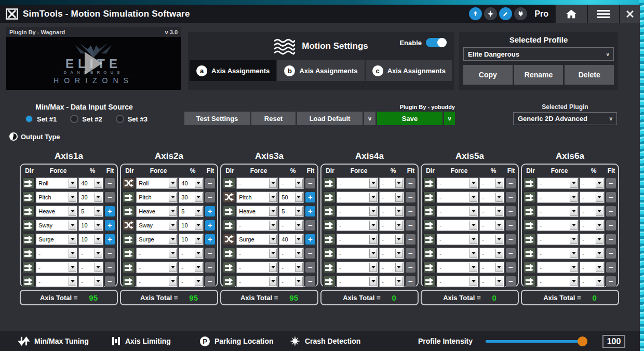 This screenshot has width=644, height=351. I want to click on radio-icon, so click(29, 119).